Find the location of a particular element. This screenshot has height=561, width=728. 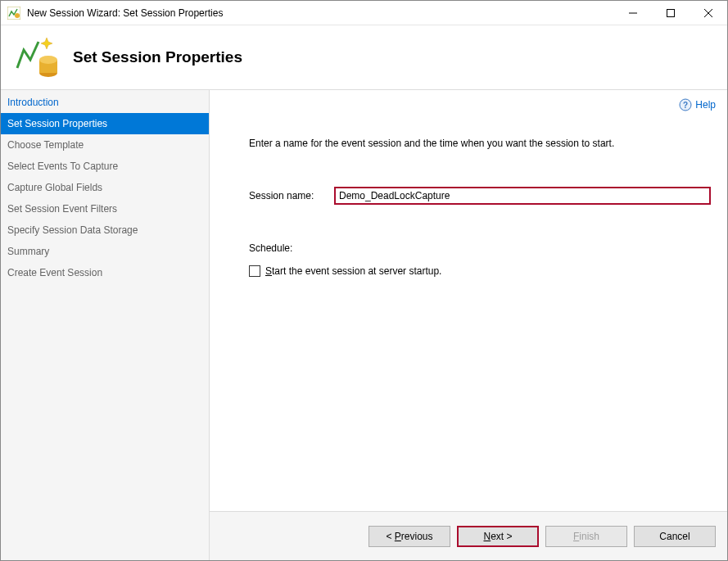

window-controls is located at coordinates (671, 13).